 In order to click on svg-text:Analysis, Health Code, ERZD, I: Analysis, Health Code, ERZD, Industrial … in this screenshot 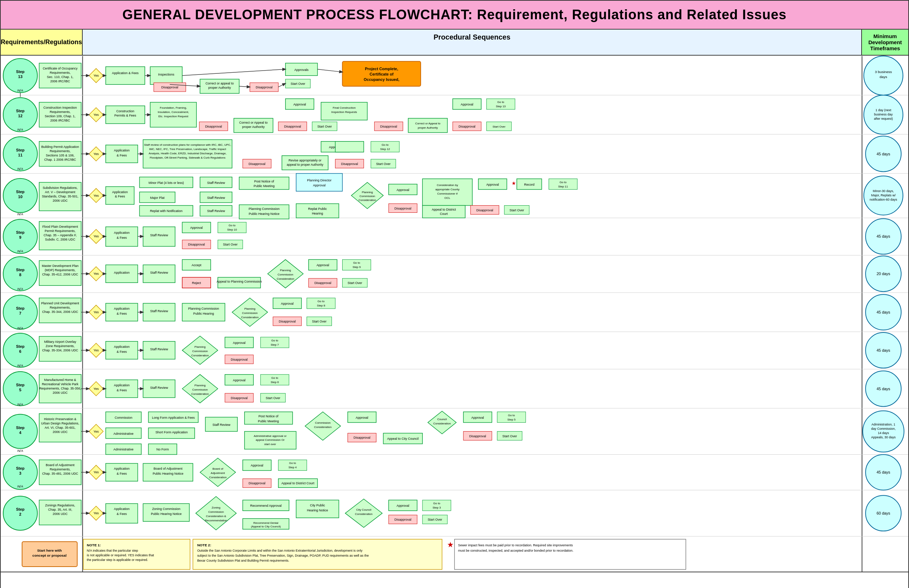, I will do `click(188, 153)`.